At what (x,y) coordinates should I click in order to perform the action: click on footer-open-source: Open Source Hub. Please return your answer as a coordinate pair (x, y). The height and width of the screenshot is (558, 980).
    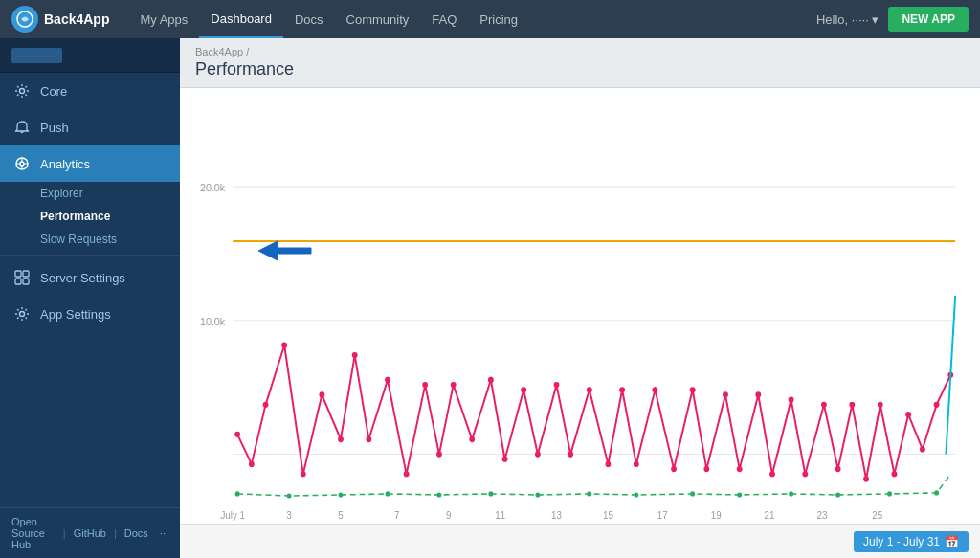
    Looking at the image, I should click on (33, 533).